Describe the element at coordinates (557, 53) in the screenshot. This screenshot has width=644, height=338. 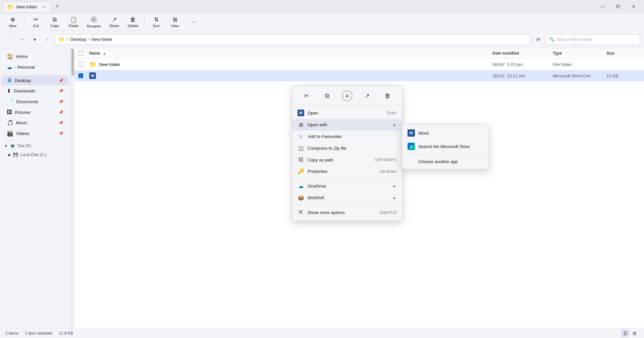
I see `header-type-label: Type` at that location.